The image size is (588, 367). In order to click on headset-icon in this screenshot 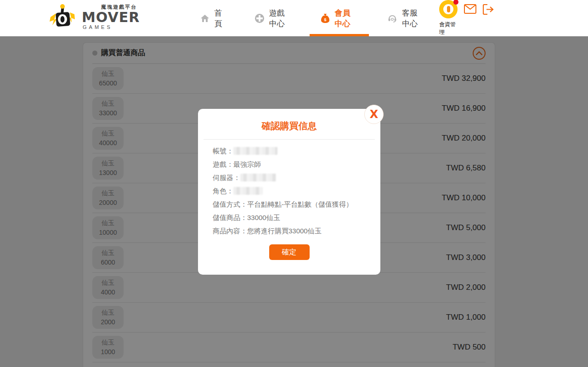, I will do `click(392, 18)`.